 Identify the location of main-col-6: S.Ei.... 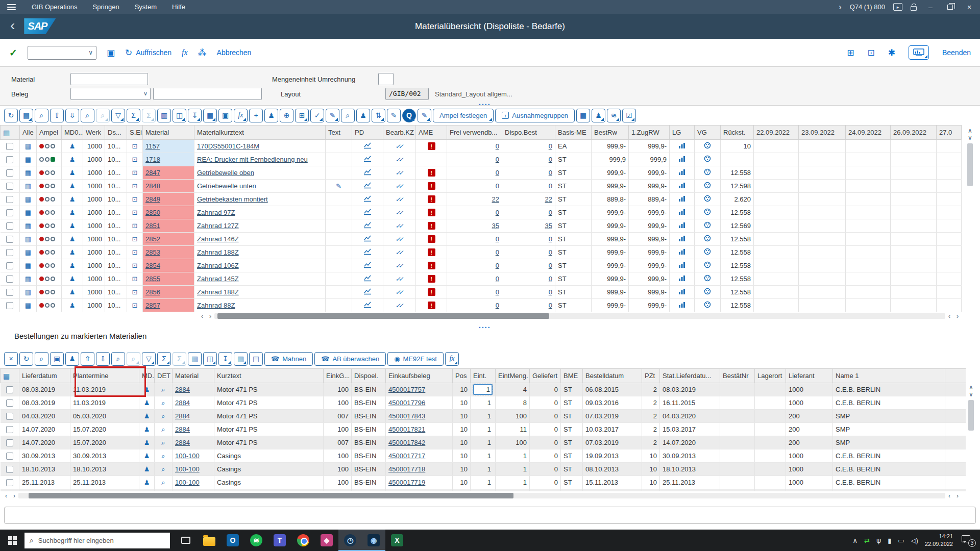
(135, 133).